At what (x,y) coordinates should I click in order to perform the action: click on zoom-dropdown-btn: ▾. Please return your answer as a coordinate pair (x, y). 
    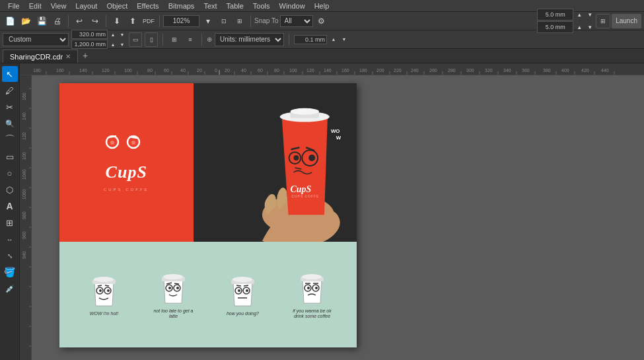
    Looking at the image, I should click on (208, 21).